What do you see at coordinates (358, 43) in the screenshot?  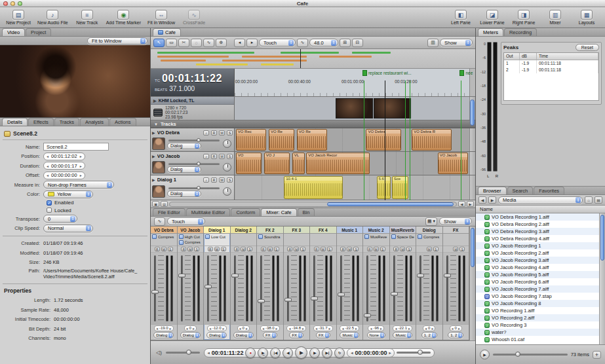 I see `link-toggle-button: ⊟` at bounding box center [358, 43].